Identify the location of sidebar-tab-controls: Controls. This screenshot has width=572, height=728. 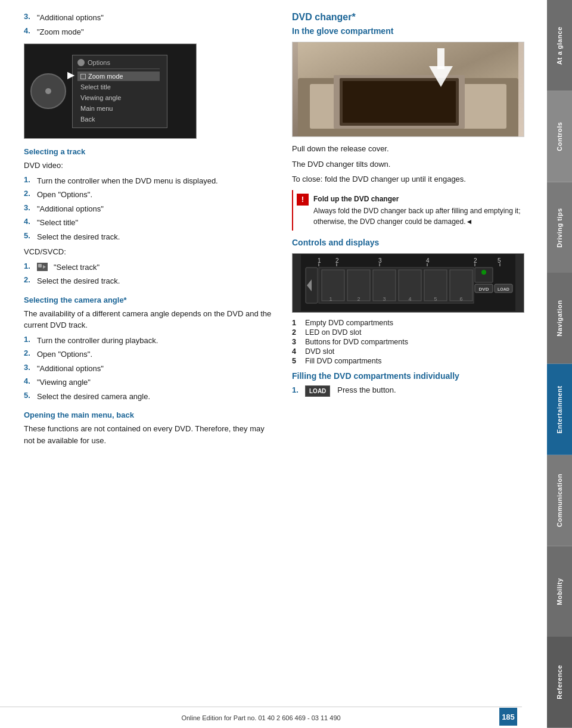
(559, 137).